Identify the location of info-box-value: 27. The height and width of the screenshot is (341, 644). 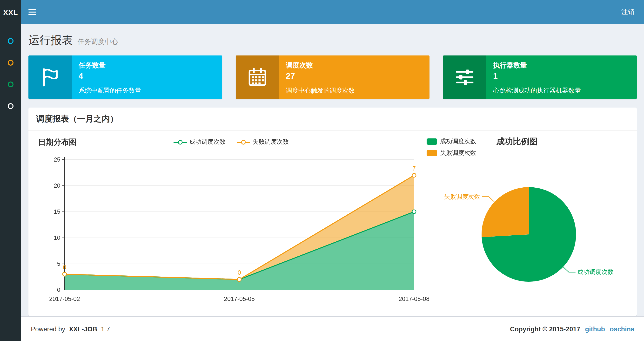
(354, 76).